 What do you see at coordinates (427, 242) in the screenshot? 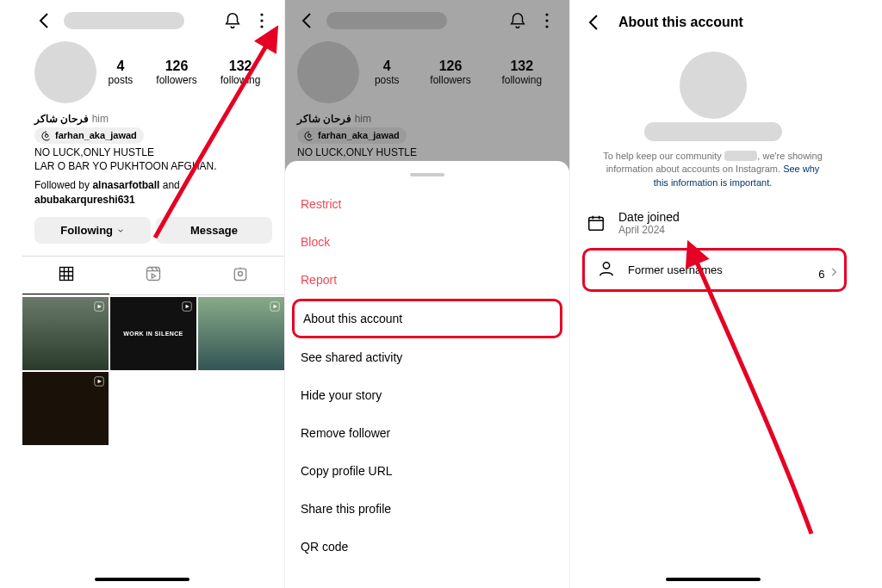
I see `option-block: Block` at bounding box center [427, 242].